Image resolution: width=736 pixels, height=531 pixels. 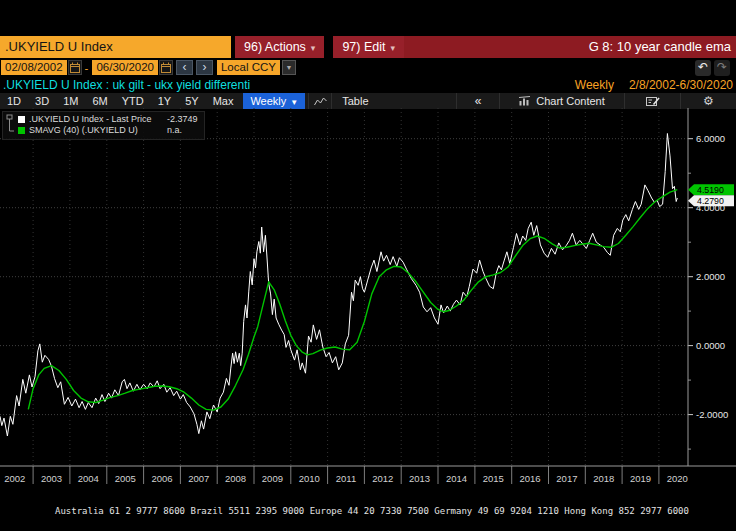 What do you see at coordinates (570, 47) in the screenshot?
I see `window-title: G 8: 10 year candle ema` at bounding box center [570, 47].